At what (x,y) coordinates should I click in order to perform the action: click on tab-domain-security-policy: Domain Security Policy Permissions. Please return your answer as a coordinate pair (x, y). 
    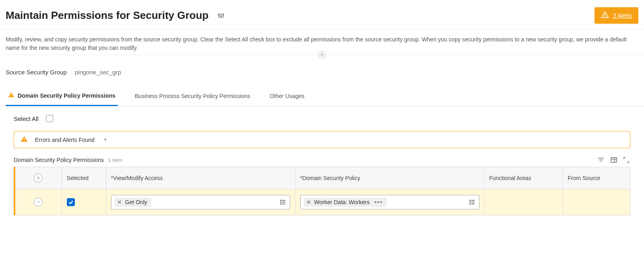
    Looking at the image, I should click on (62, 96).